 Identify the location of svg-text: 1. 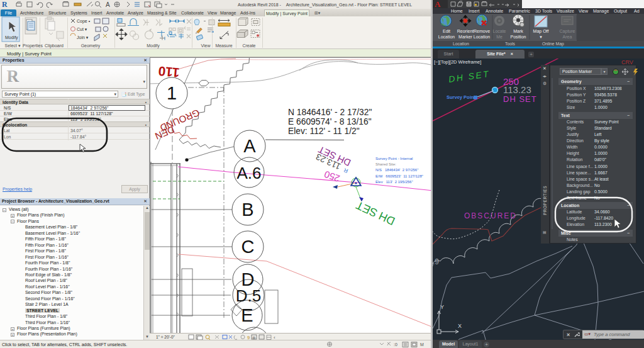
(172, 93).